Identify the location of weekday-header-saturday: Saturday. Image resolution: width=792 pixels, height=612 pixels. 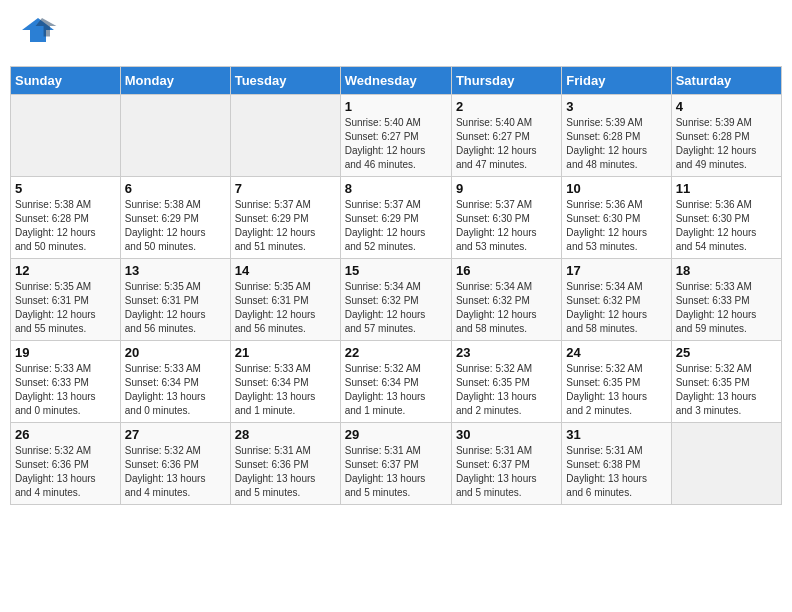
(726, 81).